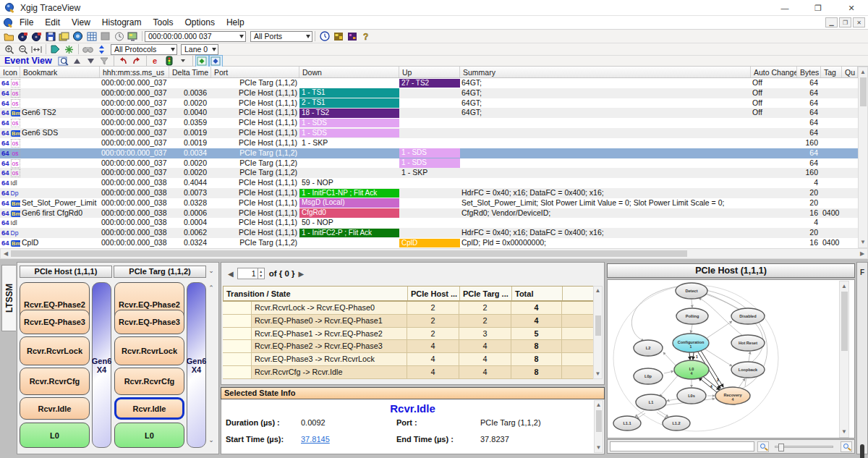  Describe the element at coordinates (430, 243) in the screenshot. I see `packet-bar: CplD` at that location.